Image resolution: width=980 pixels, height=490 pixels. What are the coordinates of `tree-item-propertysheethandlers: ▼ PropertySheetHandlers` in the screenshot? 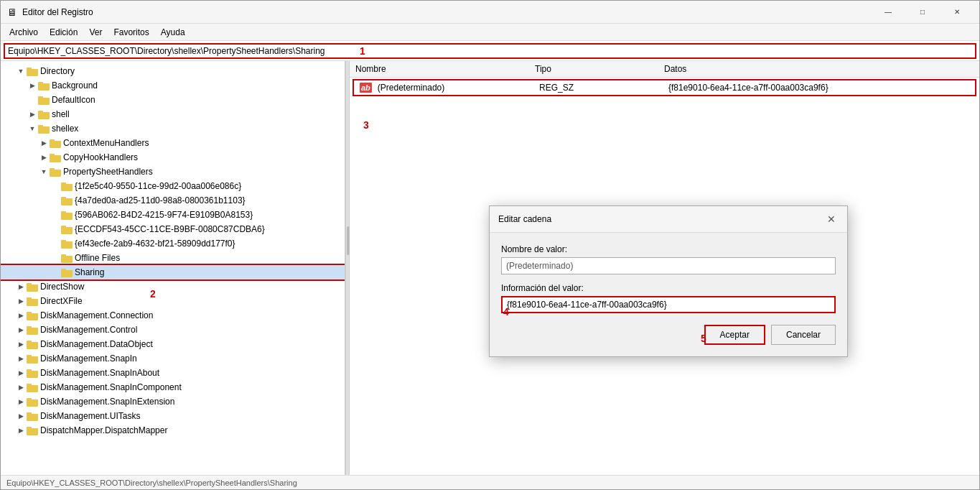 It's located at (172, 172).